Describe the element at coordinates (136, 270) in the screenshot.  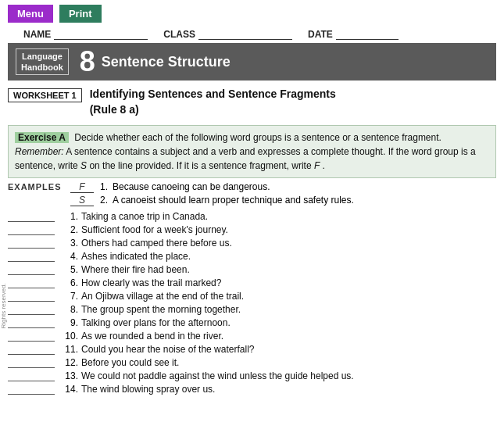
I see `item-text-5: Where their fire had been.` at that location.